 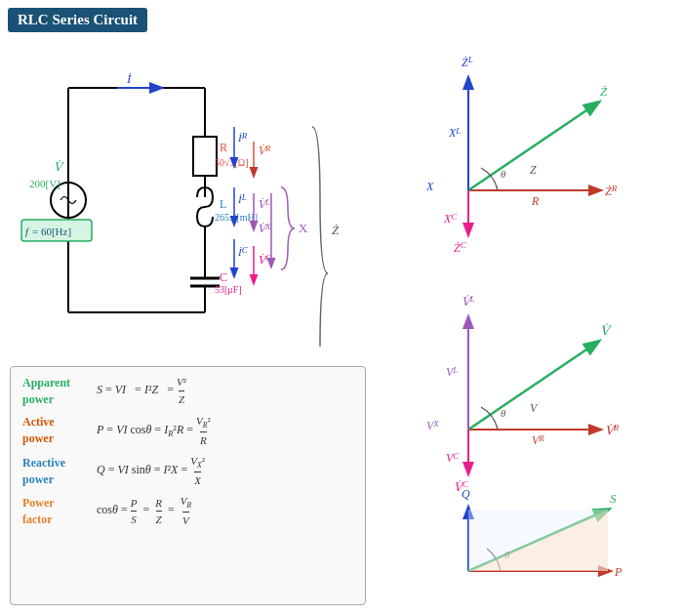 What do you see at coordinates (57, 431) in the screenshot?
I see `active-label: Activepower` at bounding box center [57, 431].